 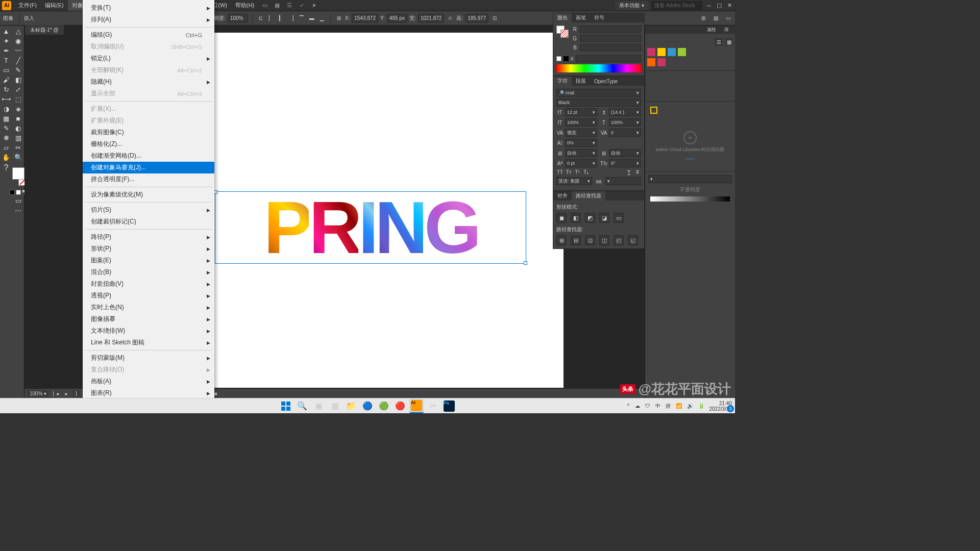 I want to click on line-tool-icon: ╱, so click(x=18, y=60).